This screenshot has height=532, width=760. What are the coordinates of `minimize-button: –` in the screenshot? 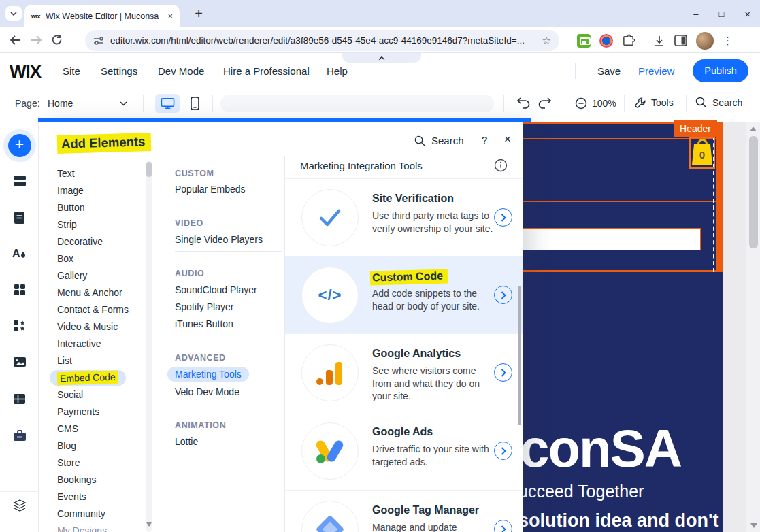 It's located at (695, 14).